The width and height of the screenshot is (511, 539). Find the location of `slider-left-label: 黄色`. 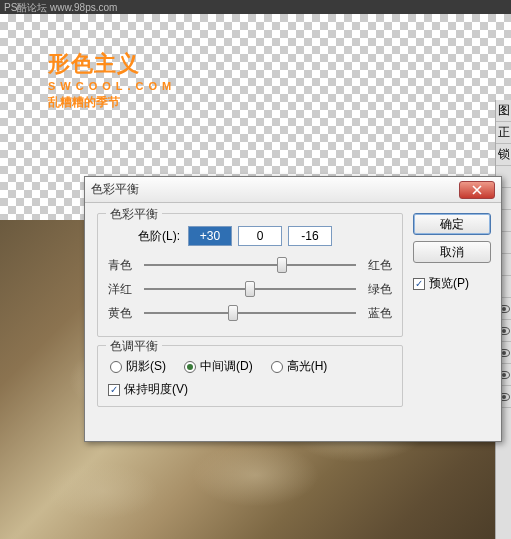

slider-left-label: 黄色 is located at coordinates (122, 314).